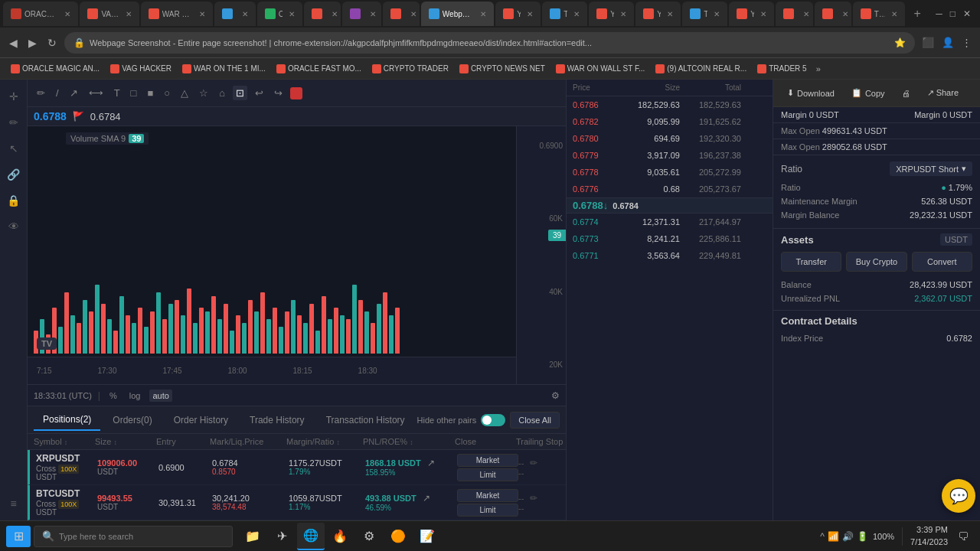 This screenshot has height=551, width=980. I want to click on browser-tab-15: We ✕, so click(794, 14).